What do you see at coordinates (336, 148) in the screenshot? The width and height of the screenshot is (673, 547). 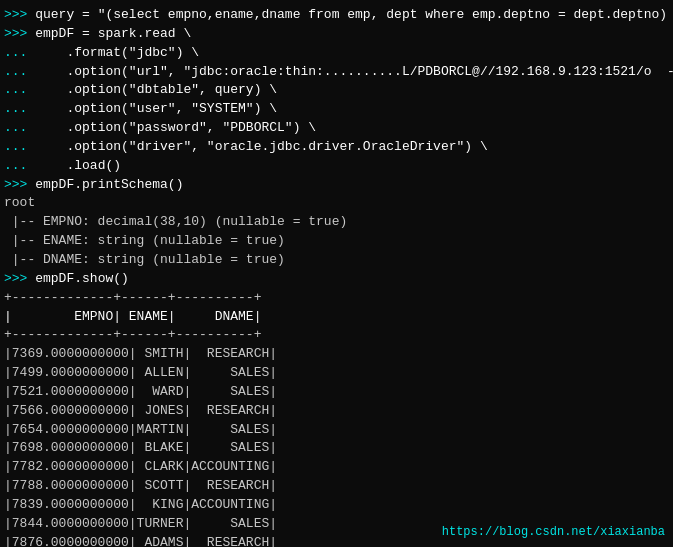 I see `terminal-line: ... .option("driver", "oracle.jdbc.drive…` at bounding box center [336, 148].